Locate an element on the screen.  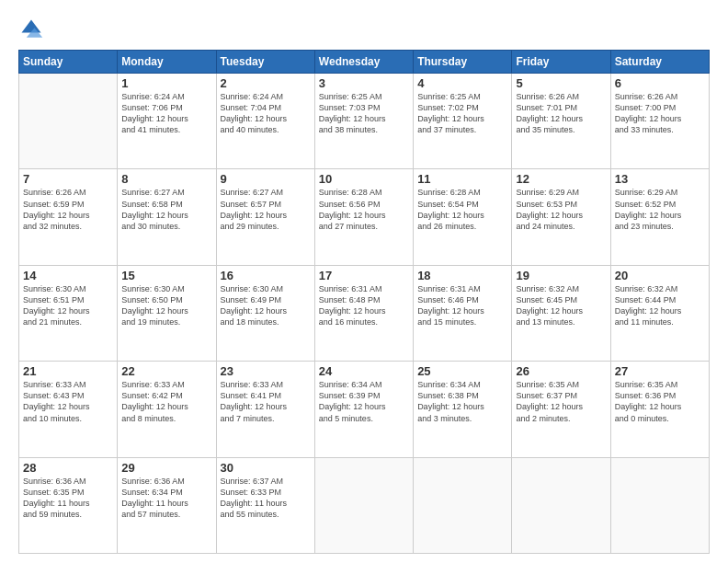
cell-info: Sunrise: 6:29 AM Sunset: 6:52 PM Dayligh… is located at coordinates (660, 210).